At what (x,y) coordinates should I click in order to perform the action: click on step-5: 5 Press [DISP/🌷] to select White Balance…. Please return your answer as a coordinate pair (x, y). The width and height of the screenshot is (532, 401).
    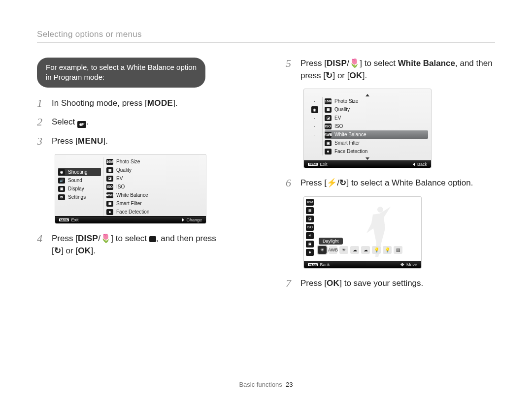
    Looking at the image, I should click on (390, 70).